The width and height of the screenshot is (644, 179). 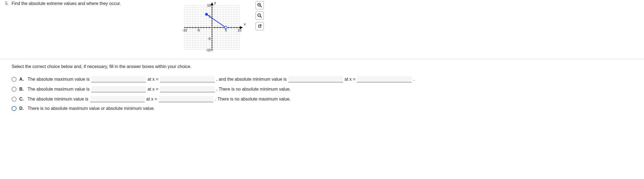 I want to click on zoom-in-button, so click(x=260, y=5).